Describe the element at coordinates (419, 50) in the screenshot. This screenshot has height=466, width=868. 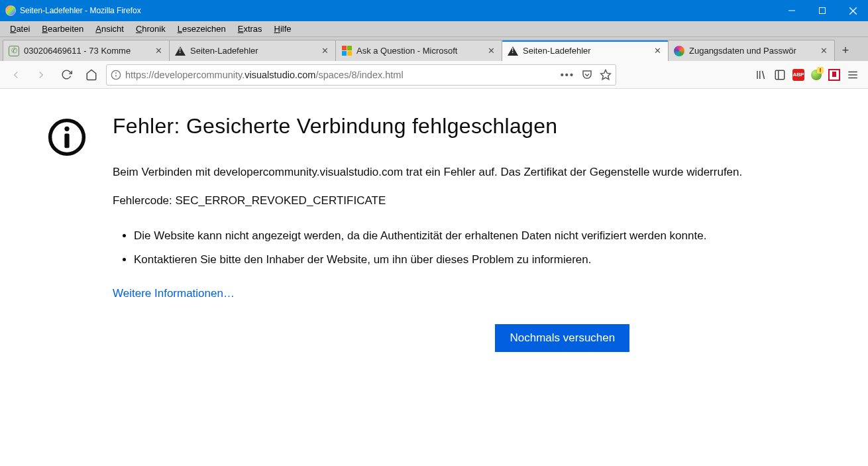
I see `tab-title: Ask a Question - Microsoft` at that location.